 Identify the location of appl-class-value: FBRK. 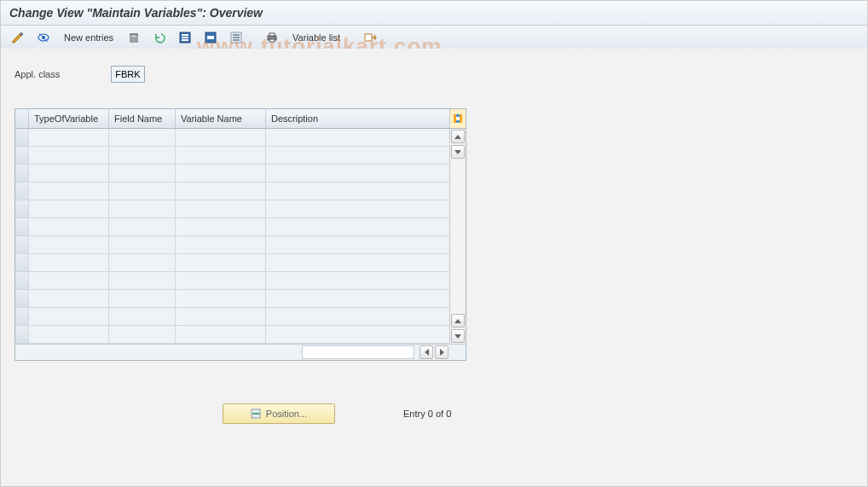
(128, 74).